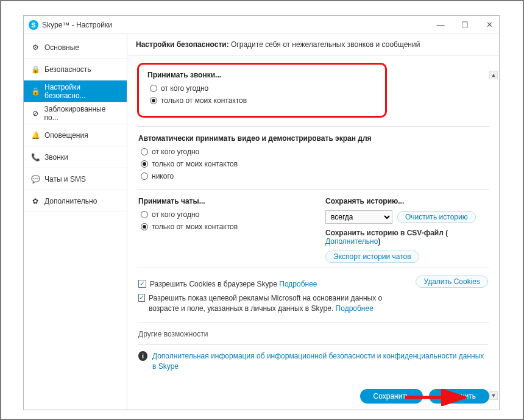 The height and width of the screenshot is (420, 524). What do you see at coordinates (263, 101) in the screenshot?
I see `calls-radio-contacts: только от моих контактов` at bounding box center [263, 101].